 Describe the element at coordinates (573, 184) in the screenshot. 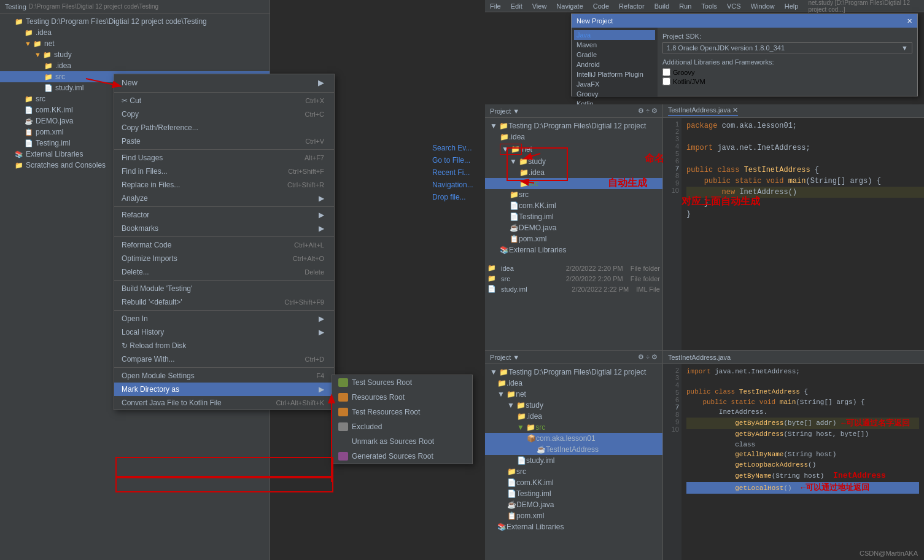

I see `tree-src-2: 📁 src` at that location.